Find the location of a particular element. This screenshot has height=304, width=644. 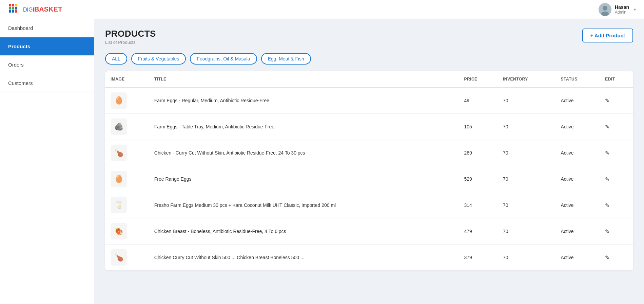

edit-icon-2: ✎ is located at coordinates (607, 153).